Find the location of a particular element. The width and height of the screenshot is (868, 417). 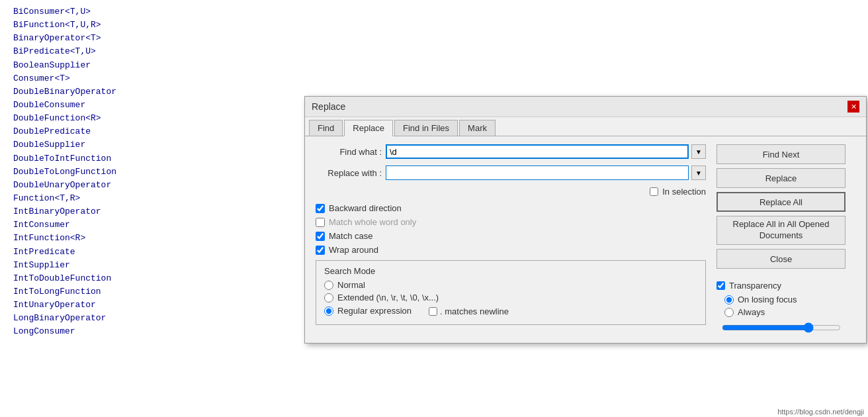

in-selection-checkbox is located at coordinates (654, 192).